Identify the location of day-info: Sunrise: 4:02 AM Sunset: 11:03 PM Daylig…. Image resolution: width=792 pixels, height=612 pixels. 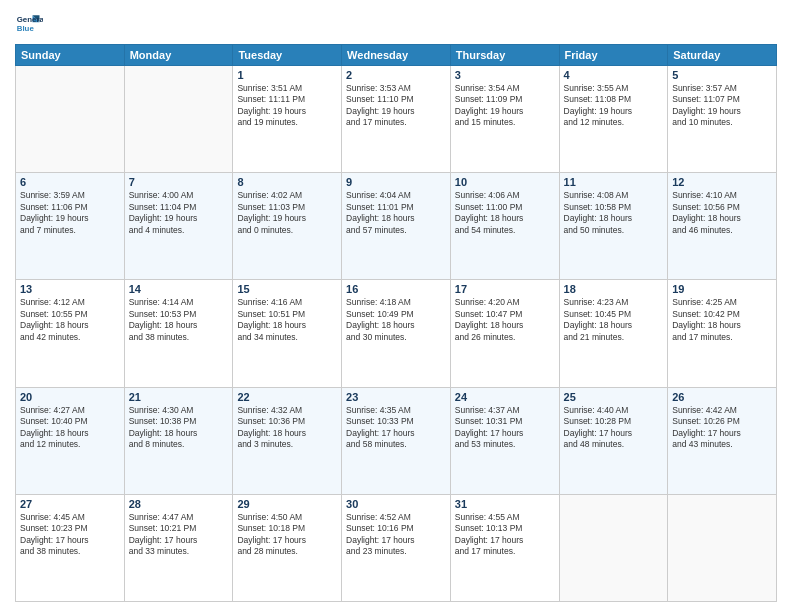
(287, 213).